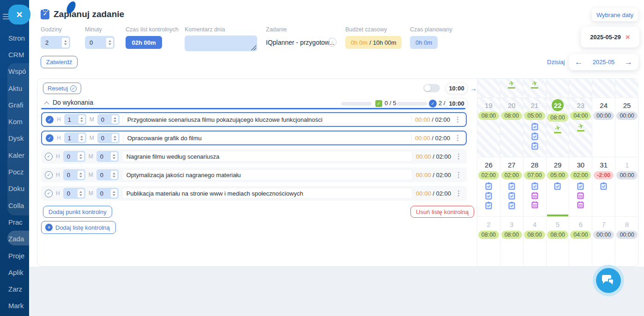 The width and height of the screenshot is (644, 316). Describe the element at coordinates (144, 42) in the screenshot. I see `czas-list-value-button: 02h 00m` at that location.